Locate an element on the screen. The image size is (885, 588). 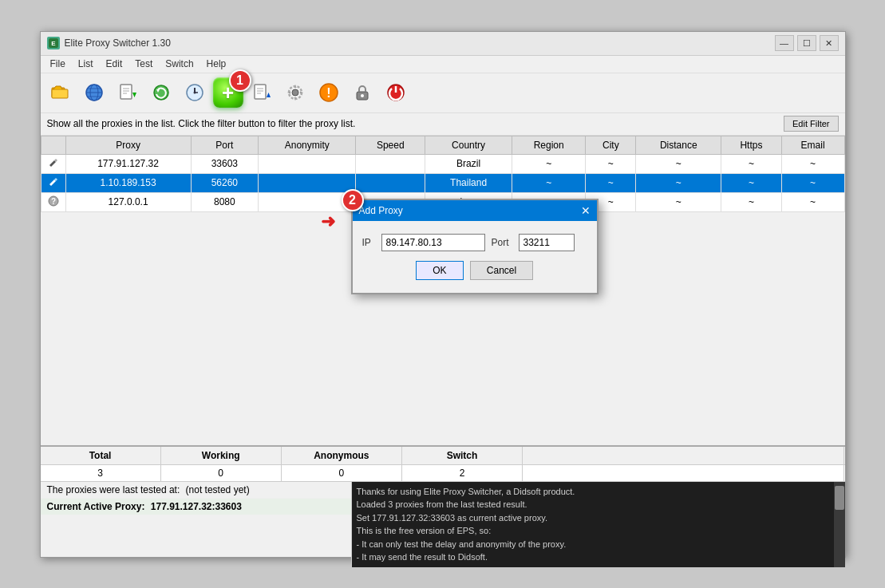
add-proxy-button is located at coordinates (228, 93).